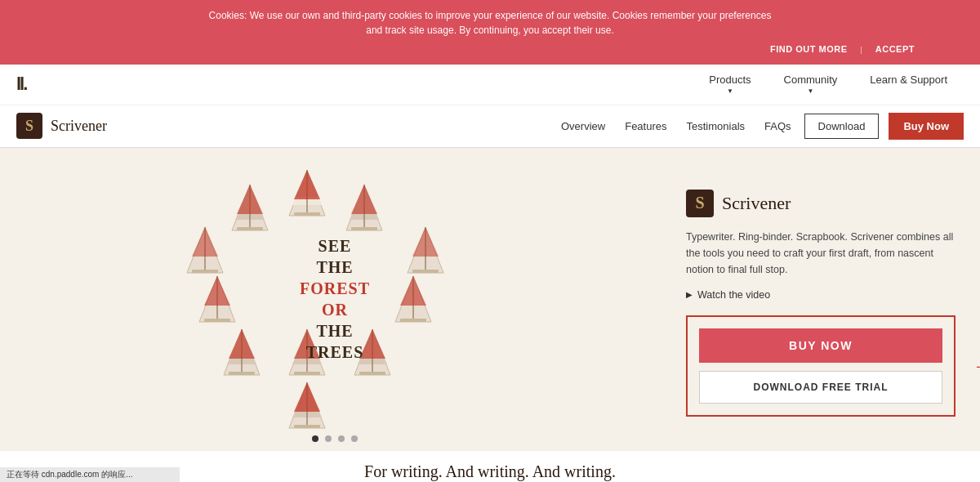 The image size is (980, 482). Describe the element at coordinates (676, 126) in the screenshot. I see `sub-nav-links: Overview Features Testimonials FAQs` at that location.